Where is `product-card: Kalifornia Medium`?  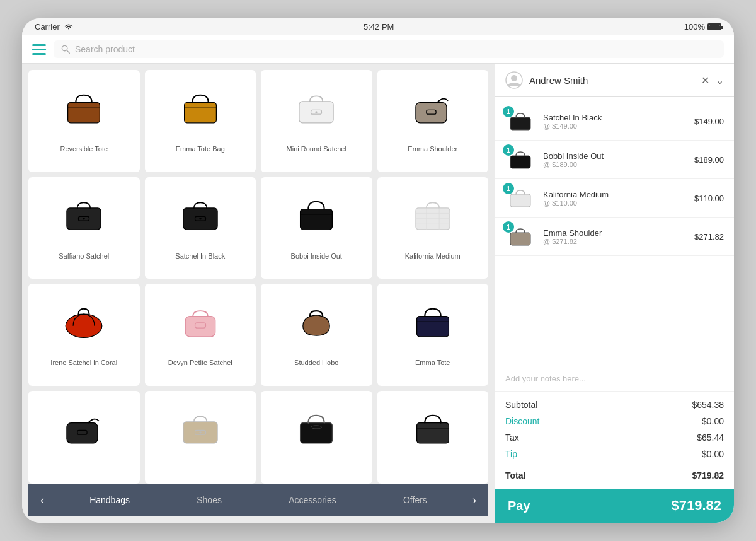 product-card: Kalifornia Medium is located at coordinates (433, 228).